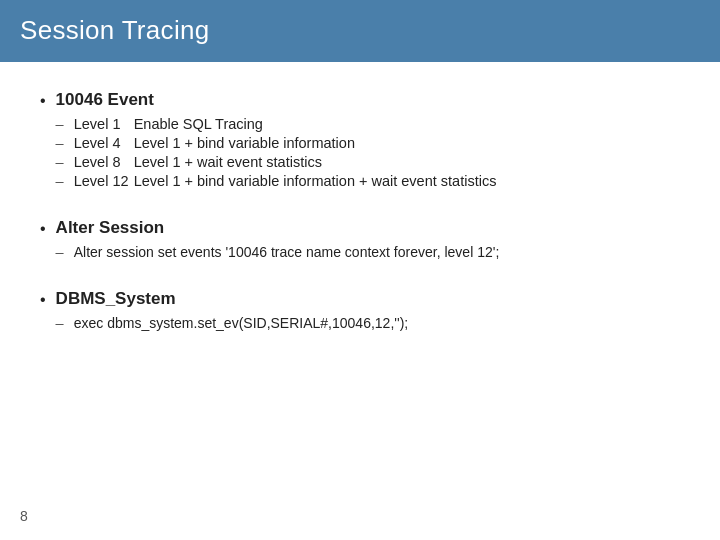 Image resolution: width=720 pixels, height=540 pixels. Describe the element at coordinates (104, 162) in the screenshot. I see `level-label-8: Level 8` at that location.